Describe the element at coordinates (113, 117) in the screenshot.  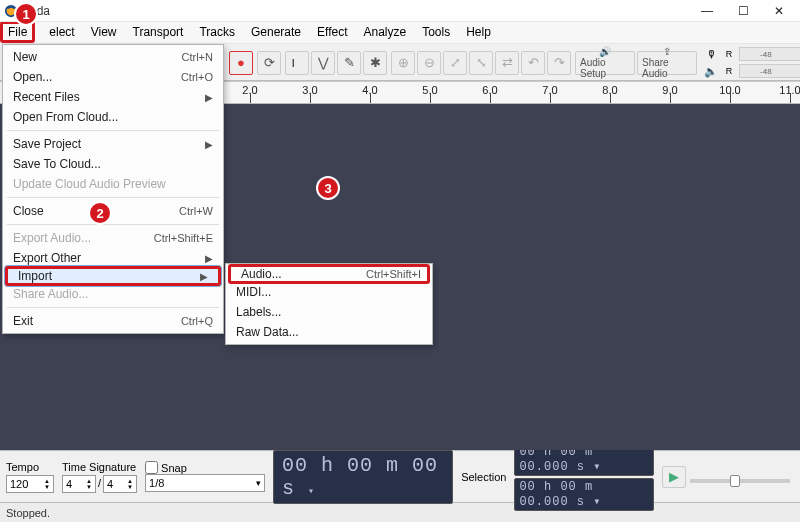
I see `file-menu-open-from-cloud: Open From Cloud...` at that location.